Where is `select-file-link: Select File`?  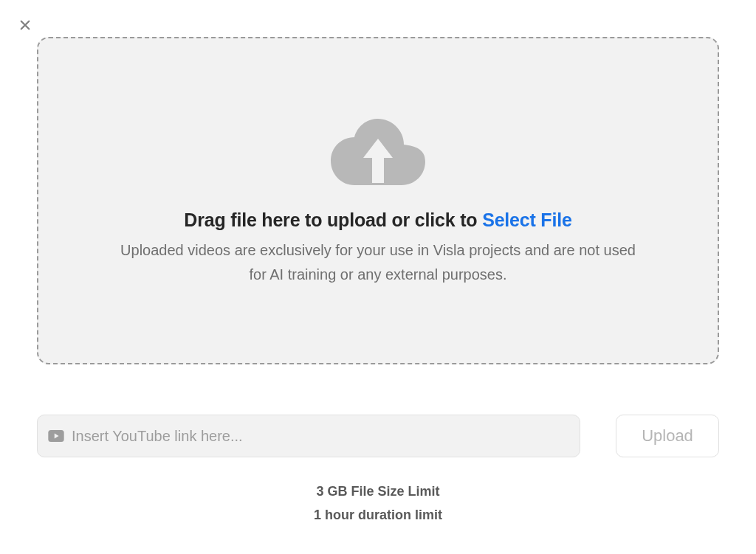 select-file-link: Select File is located at coordinates (527, 220).